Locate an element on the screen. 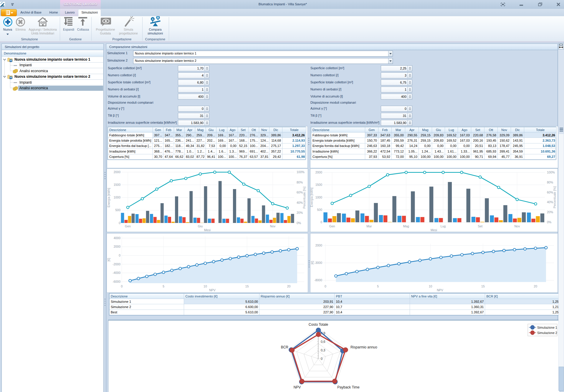 The image size is (564, 392). svg-text: 4000 is located at coordinates (117, 238).